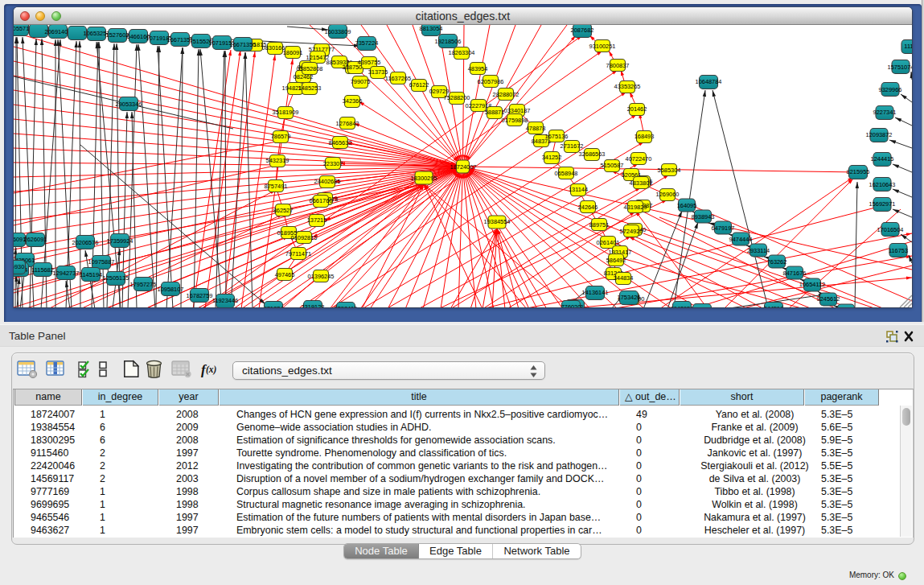  What do you see at coordinates (898, 251) in the screenshot?
I see `svg-text: 116753` at bounding box center [898, 251].